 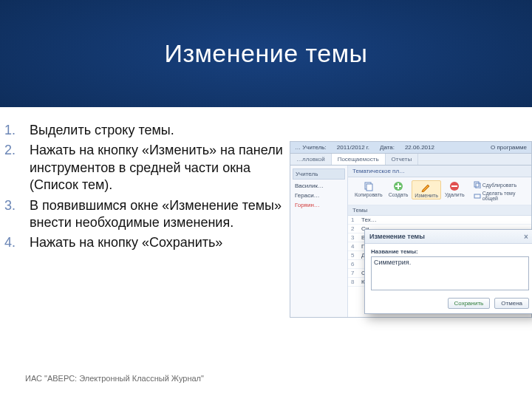 I want to click on field-label: Название темы:, so click(x=450, y=251).